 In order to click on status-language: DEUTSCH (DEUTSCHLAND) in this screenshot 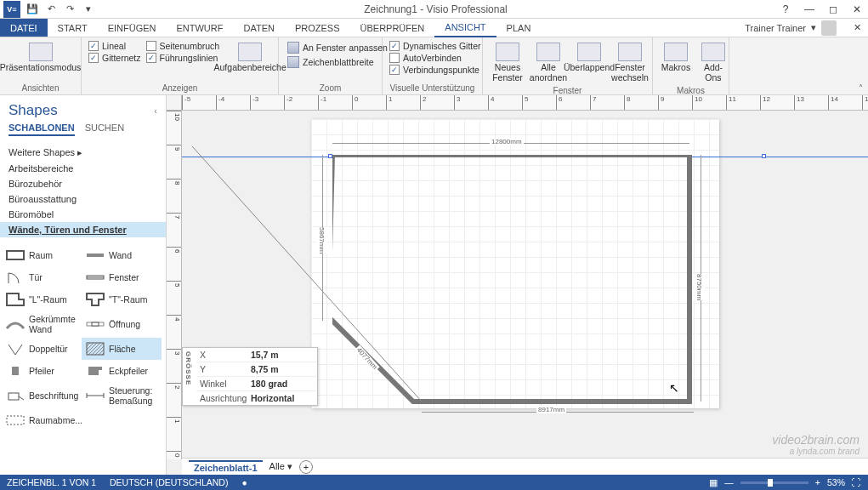, I will do `click(168, 482)`.